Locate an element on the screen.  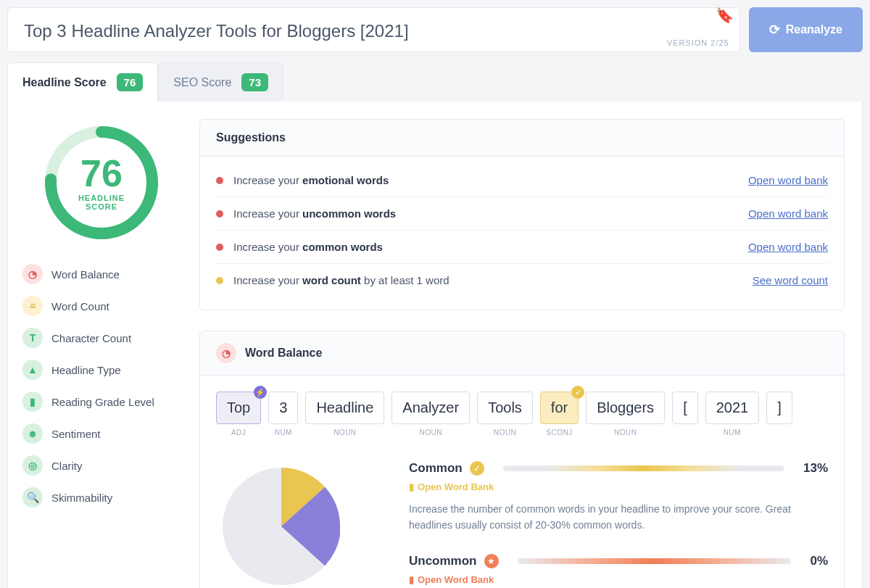
score-value: 76 is located at coordinates (102, 173).